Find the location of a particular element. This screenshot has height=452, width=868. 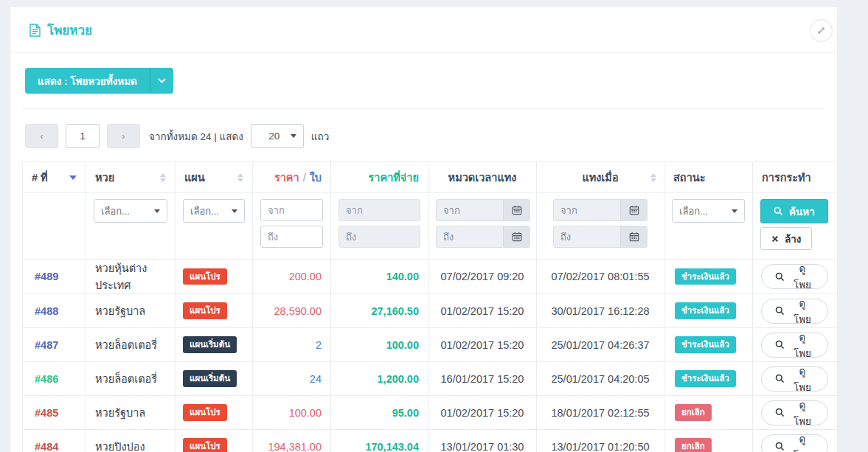

bet-at-to-value: ถึง is located at coordinates (587, 237).